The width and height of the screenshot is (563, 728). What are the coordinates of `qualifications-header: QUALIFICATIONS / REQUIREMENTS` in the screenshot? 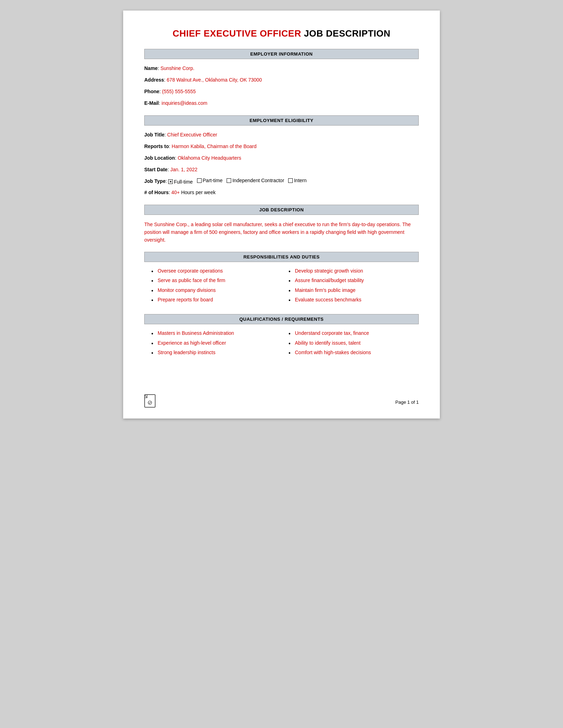 It's located at (282, 319).